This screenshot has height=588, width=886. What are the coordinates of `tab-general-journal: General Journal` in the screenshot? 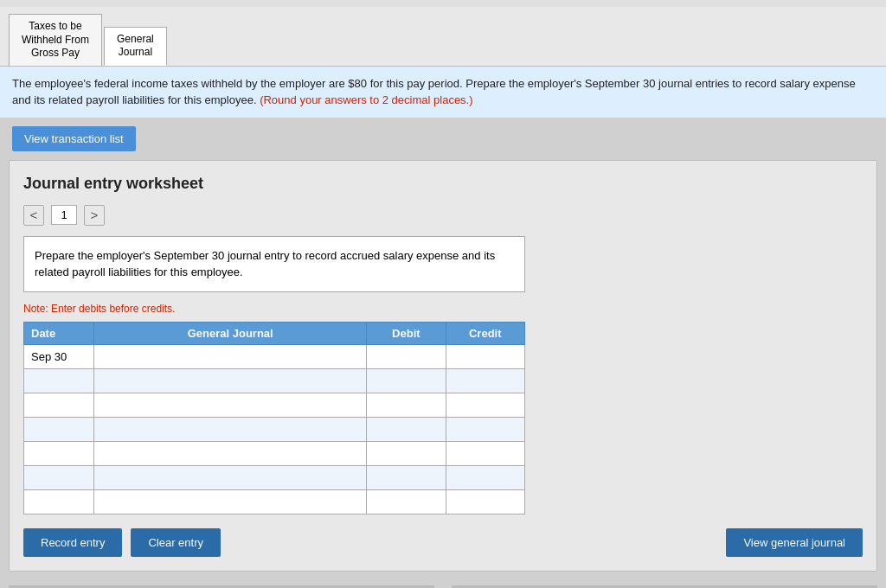 It's located at (135, 47).